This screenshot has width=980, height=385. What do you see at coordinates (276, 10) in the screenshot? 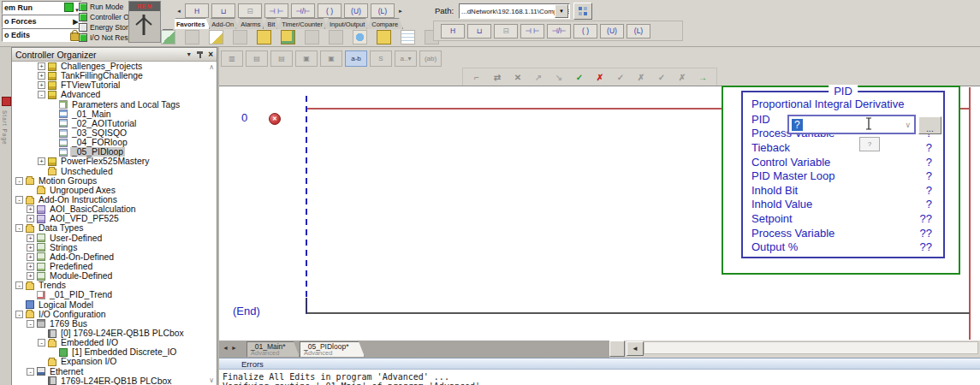
I see `ladder-instruction-button: ⊣ ⊢` at bounding box center [276, 10].